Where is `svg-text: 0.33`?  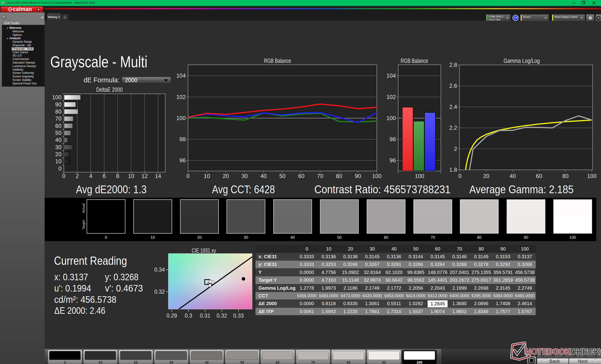 svg-text: 0.33 is located at coordinates (239, 316).